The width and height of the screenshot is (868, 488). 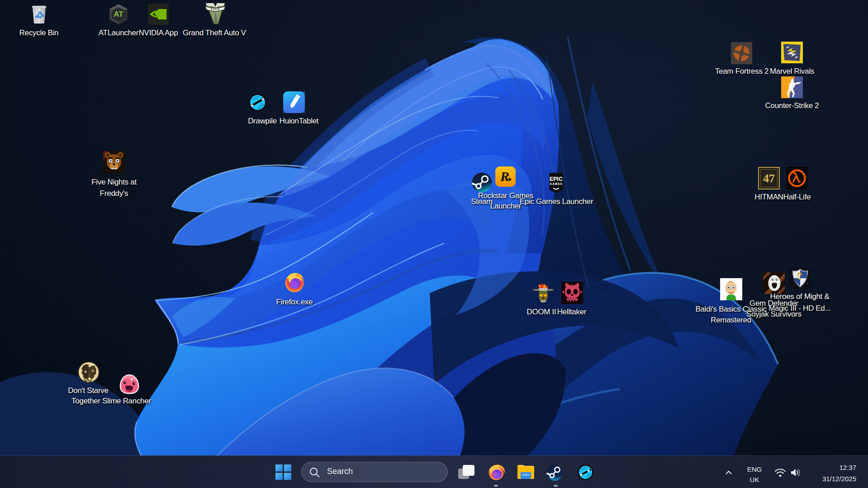 What do you see at coordinates (556, 184) in the screenshot?
I see `svg-text: GAMES` at bounding box center [556, 184].